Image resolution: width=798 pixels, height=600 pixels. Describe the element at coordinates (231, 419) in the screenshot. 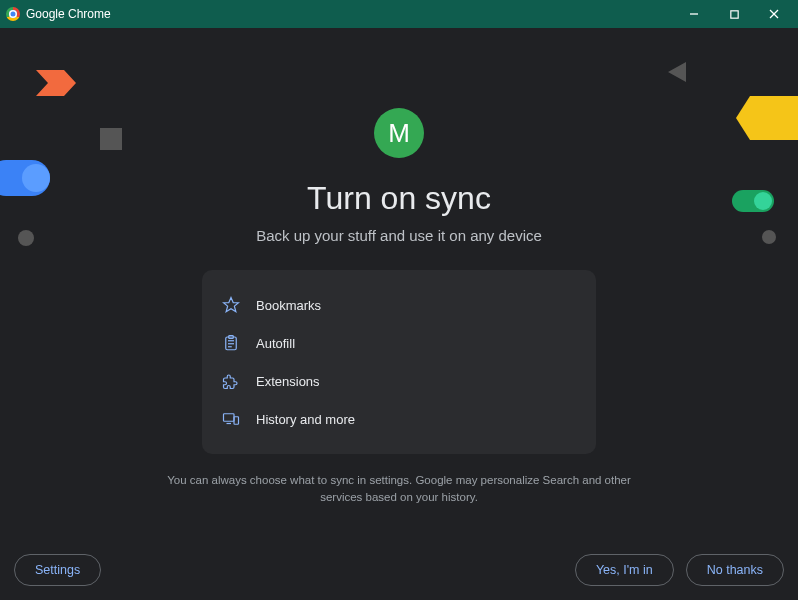

I see `devices-icon` at that location.